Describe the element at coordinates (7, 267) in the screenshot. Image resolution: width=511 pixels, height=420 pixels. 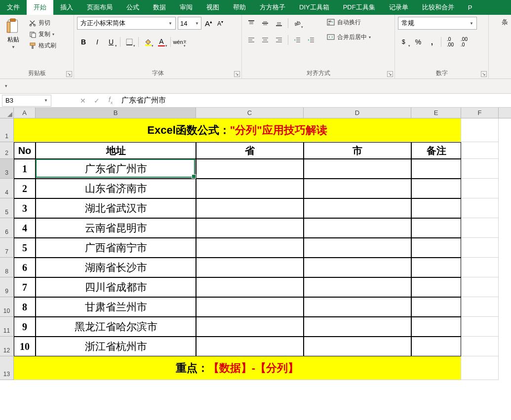
I see `row-header-8: 8` at that location.